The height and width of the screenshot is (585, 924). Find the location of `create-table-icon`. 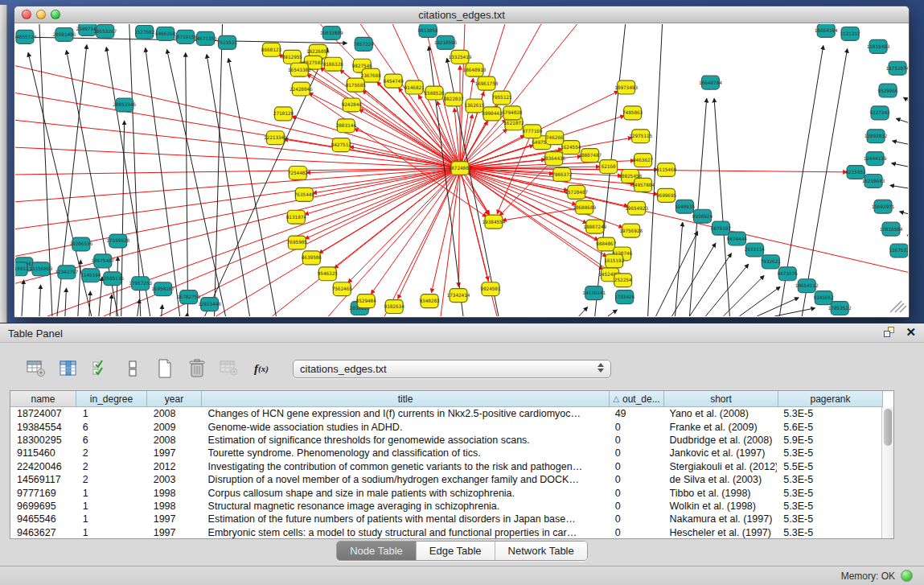

create-table-icon is located at coordinates (165, 369).